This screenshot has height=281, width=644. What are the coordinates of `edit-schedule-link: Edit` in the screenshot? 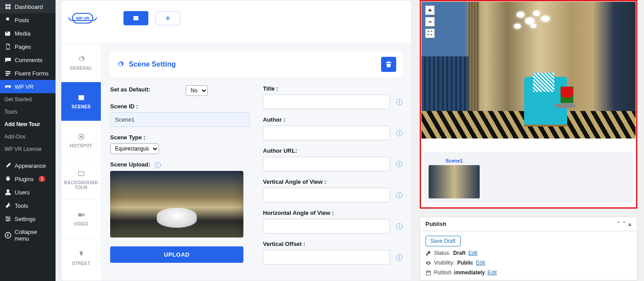 It's located at (492, 273).